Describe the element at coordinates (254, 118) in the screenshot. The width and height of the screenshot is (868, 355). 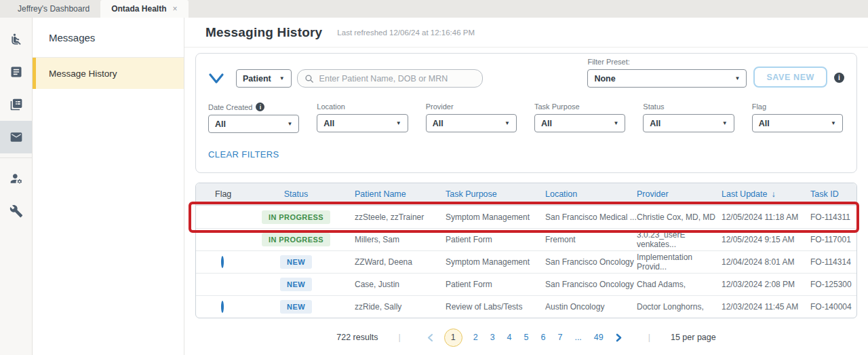
I see `filter-date-created: Date Createdi All ▼` at that location.